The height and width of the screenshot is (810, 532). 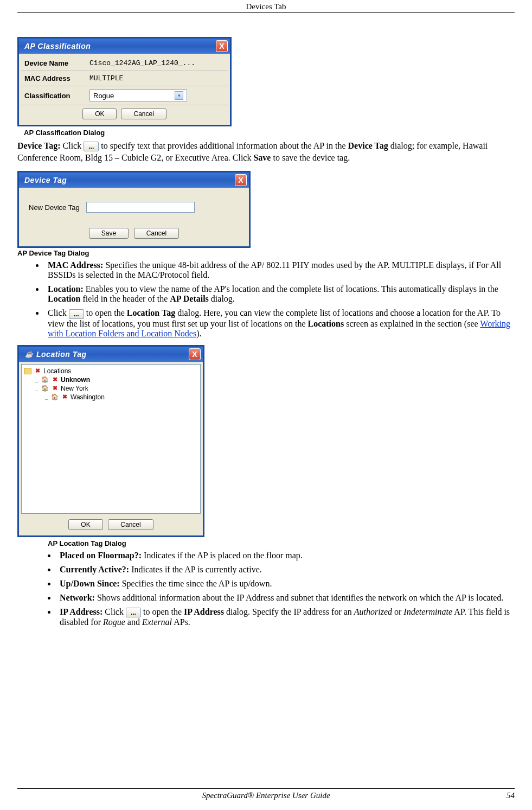 What do you see at coordinates (134, 180) in the screenshot?
I see `dialog-titlebar: Device Tag X` at bounding box center [134, 180].